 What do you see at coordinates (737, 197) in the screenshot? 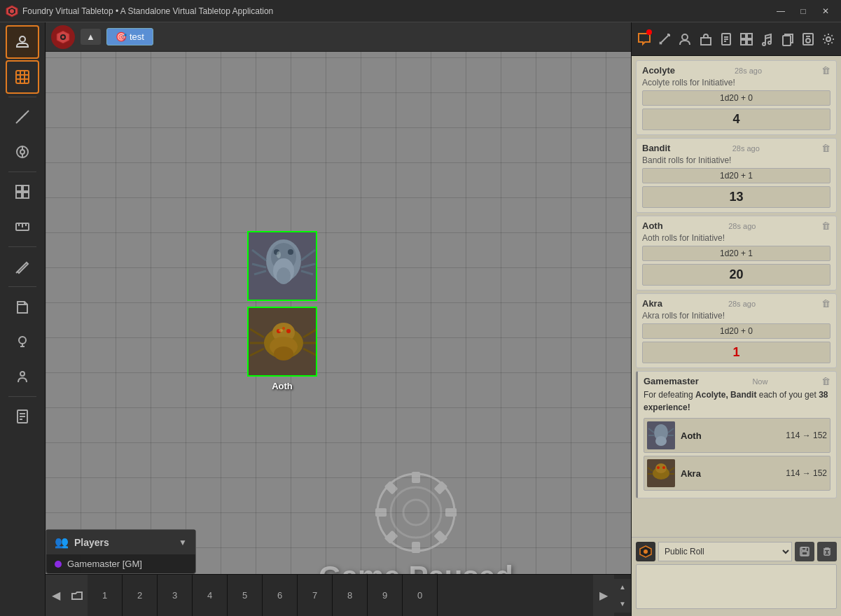
I see `chat-result: 13` at bounding box center [737, 197].